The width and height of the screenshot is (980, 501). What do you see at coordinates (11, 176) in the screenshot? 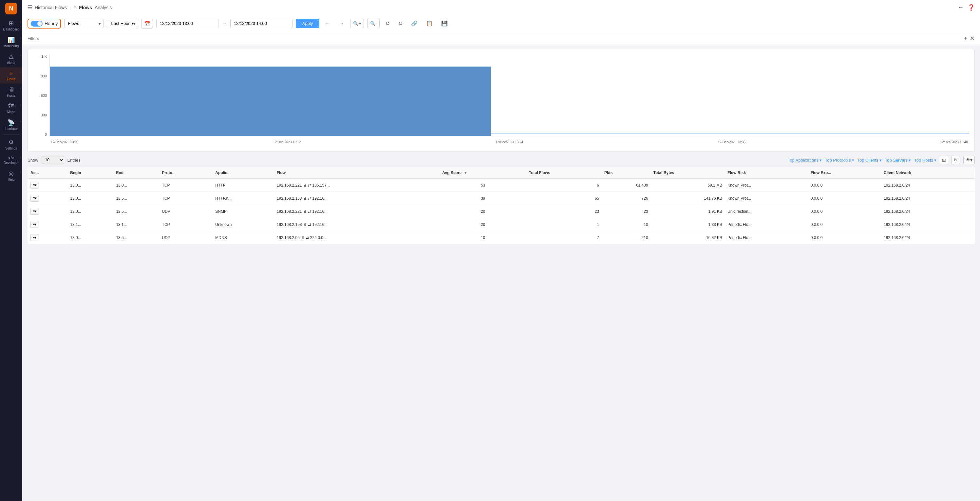
I see `sidebar-item-help: ◎ Help ›` at bounding box center [11, 176].